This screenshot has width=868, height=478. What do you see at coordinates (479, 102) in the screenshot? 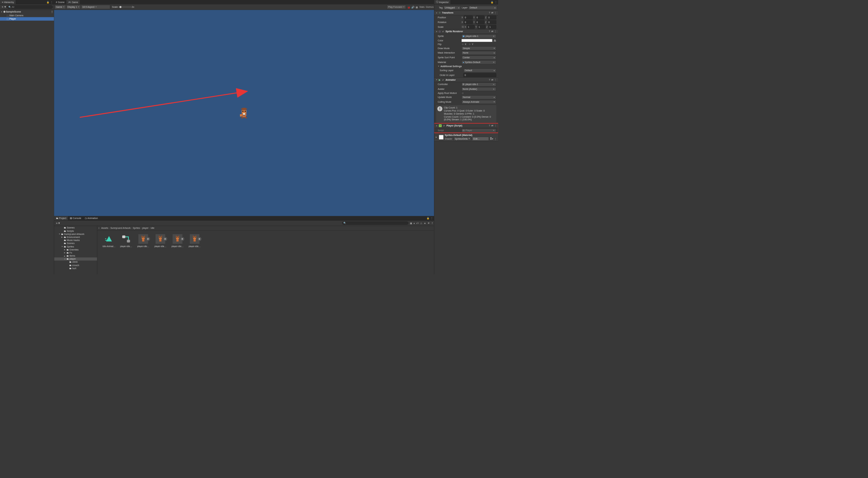
I see `cullmode-dropdown: Always Animate▼` at bounding box center [479, 102].